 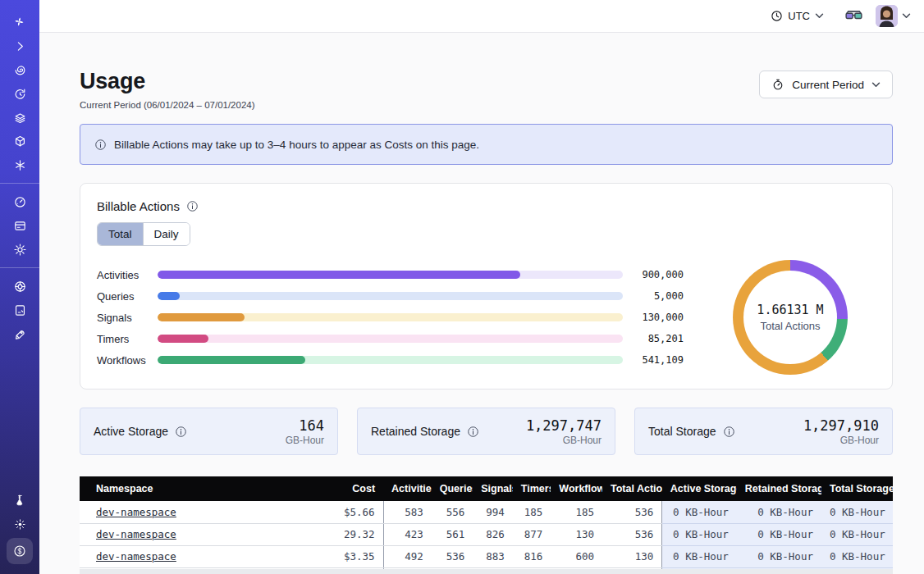 I want to click on horizontal-scrollbar, so click(x=486, y=572).